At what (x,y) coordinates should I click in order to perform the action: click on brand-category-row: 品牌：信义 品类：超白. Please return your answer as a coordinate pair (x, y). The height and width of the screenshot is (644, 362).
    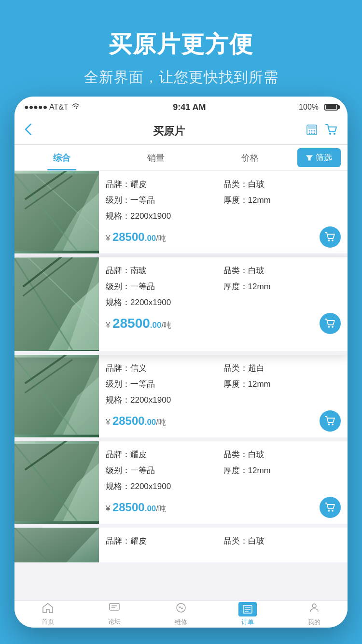
    Looking at the image, I should click on (223, 368).